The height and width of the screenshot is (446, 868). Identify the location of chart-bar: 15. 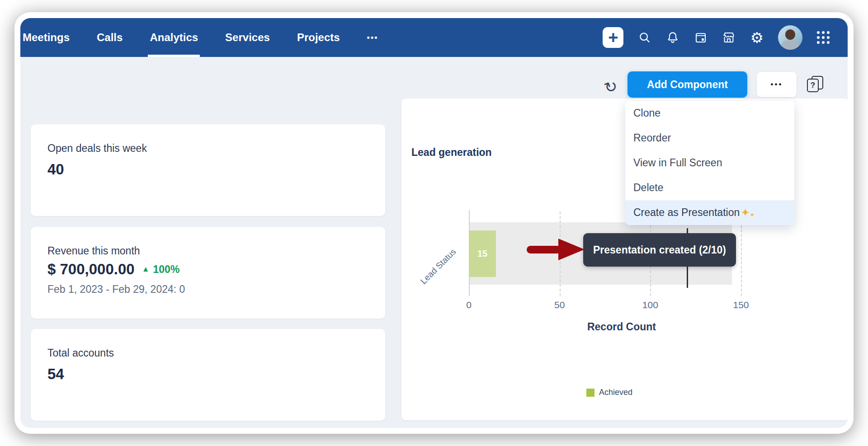
(482, 254).